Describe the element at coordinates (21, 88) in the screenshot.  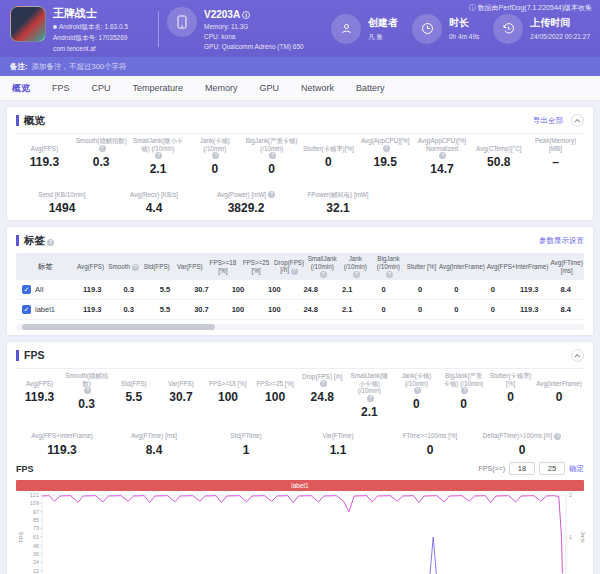
I see `tab-概览: 概览` at that location.